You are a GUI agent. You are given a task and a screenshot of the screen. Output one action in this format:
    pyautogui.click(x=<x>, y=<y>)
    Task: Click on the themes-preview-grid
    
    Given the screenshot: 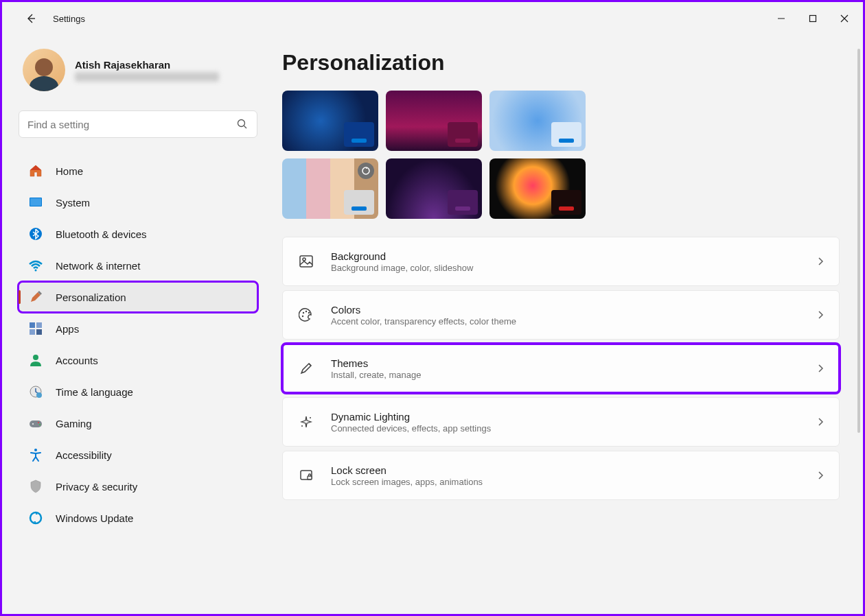 What is the action you would take?
    pyautogui.click(x=563, y=155)
    